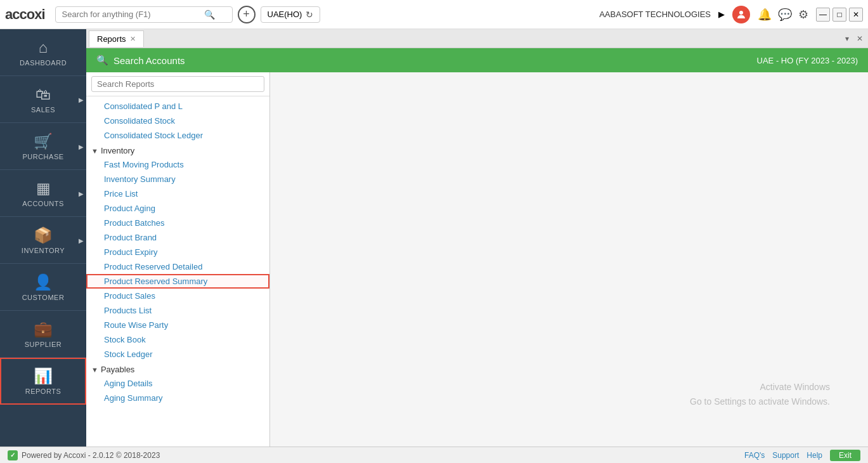  What do you see at coordinates (722, 14) in the screenshot?
I see `company-arrow: ▶` at bounding box center [722, 14].